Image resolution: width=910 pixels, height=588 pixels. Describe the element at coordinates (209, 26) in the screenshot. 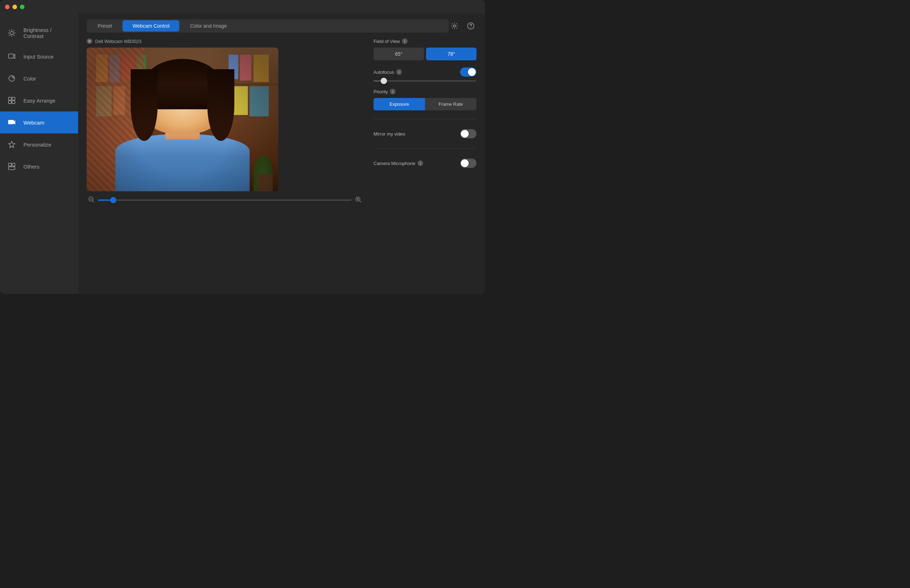

I see `tab-color-and-image: Color and Image` at that location.